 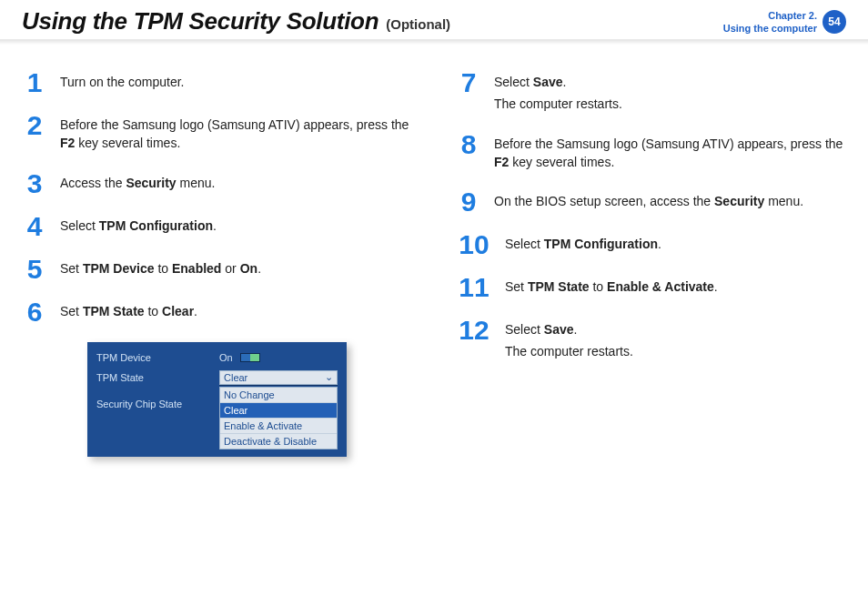 What do you see at coordinates (217, 311) in the screenshot?
I see `step-6: 6Set TPM State to Clear.` at bounding box center [217, 311].